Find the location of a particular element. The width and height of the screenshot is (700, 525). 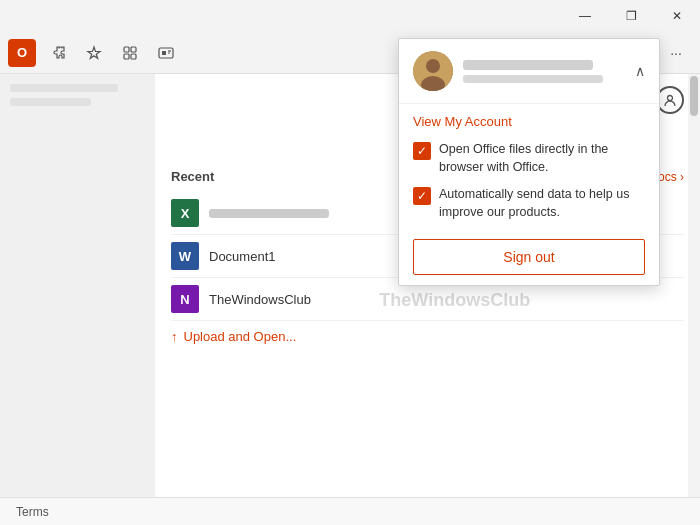

onenote-icon-label: N is located at coordinates (184, 300).